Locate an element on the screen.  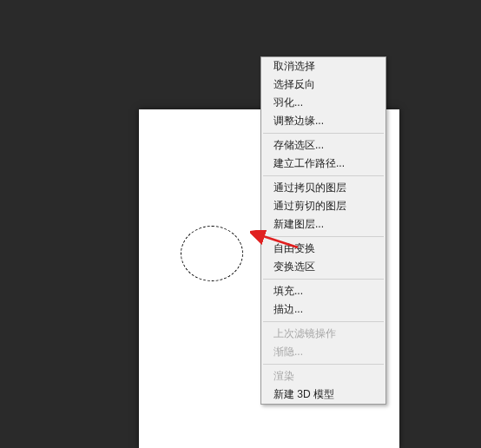
menu-item-layer-via-cut: 通过剪切的图层 is located at coordinates (323, 207).